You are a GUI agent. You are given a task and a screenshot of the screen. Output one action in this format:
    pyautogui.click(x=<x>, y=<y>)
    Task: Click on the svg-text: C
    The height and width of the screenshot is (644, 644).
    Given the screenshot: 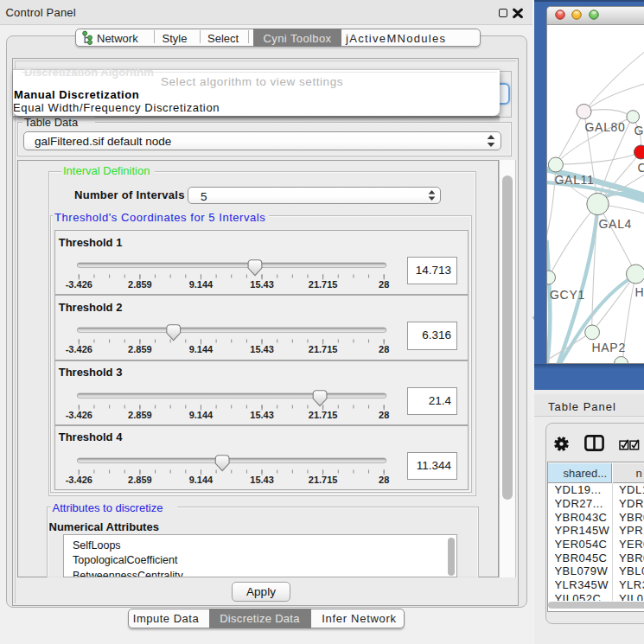 What is the action you would take?
    pyautogui.click(x=641, y=168)
    